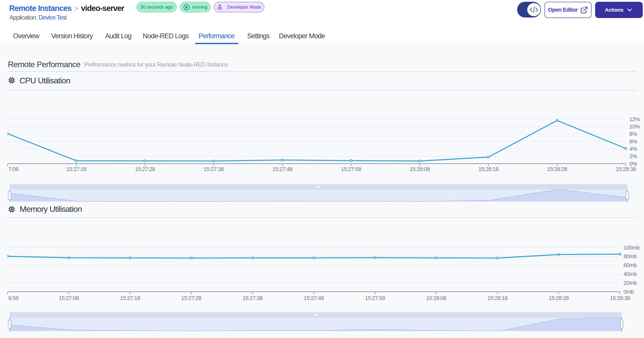 The image size is (644, 338). What do you see at coordinates (633, 141) in the screenshot?
I see `svg-text: 6%` at bounding box center [633, 141].